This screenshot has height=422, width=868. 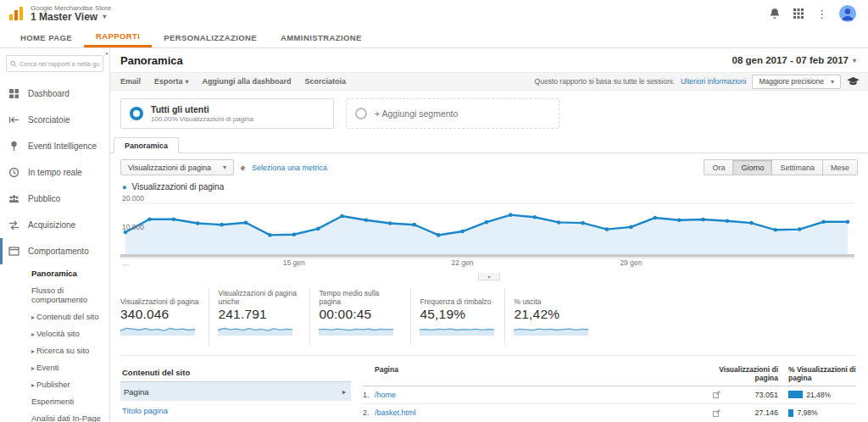 What do you see at coordinates (59, 64) in the screenshot?
I see `search-input` at bounding box center [59, 64].